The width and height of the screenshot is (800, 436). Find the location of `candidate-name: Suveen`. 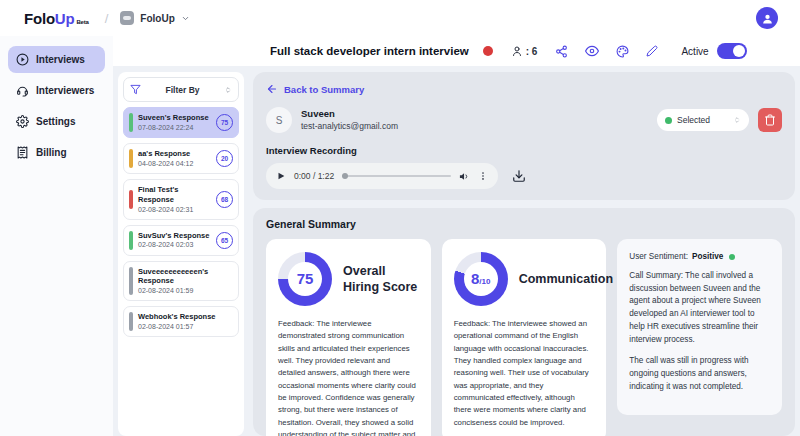

candidate-name: Suveen is located at coordinates (350, 114).